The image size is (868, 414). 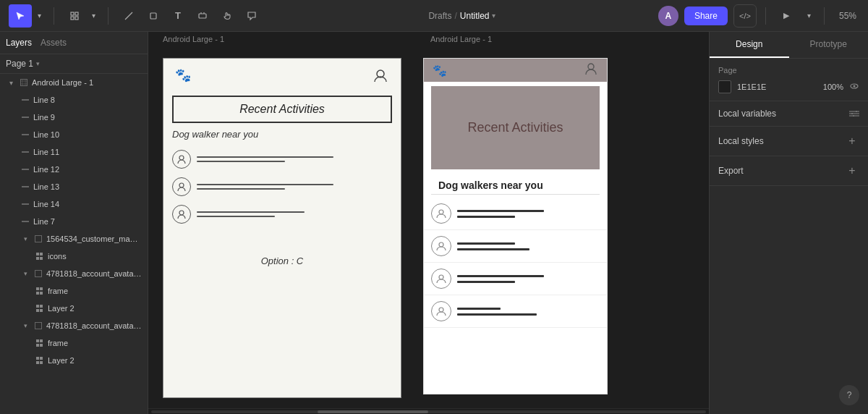 I want to click on local-styles-section: Local styles +, so click(x=788, y=142).